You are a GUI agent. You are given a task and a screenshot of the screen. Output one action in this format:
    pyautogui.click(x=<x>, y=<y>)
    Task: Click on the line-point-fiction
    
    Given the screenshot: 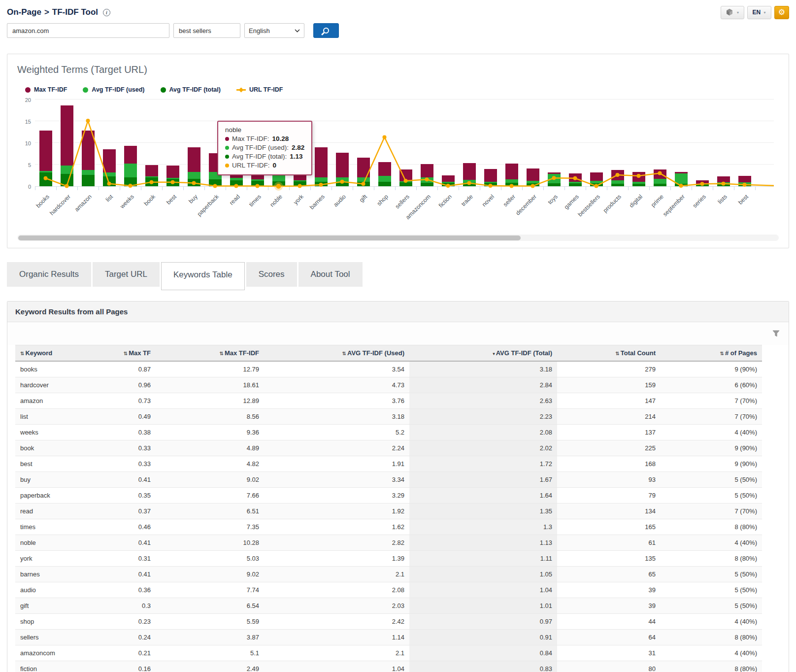 What is the action you would take?
    pyautogui.click(x=448, y=186)
    